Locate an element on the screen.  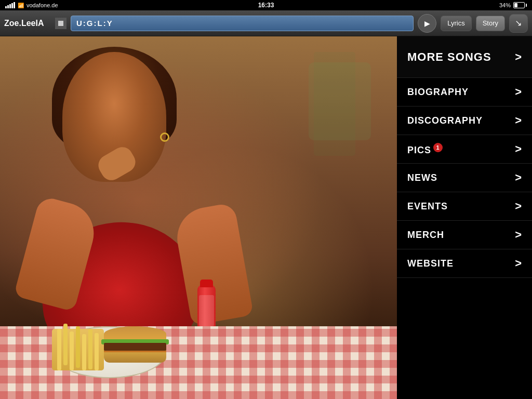
earring is located at coordinates (165, 137).